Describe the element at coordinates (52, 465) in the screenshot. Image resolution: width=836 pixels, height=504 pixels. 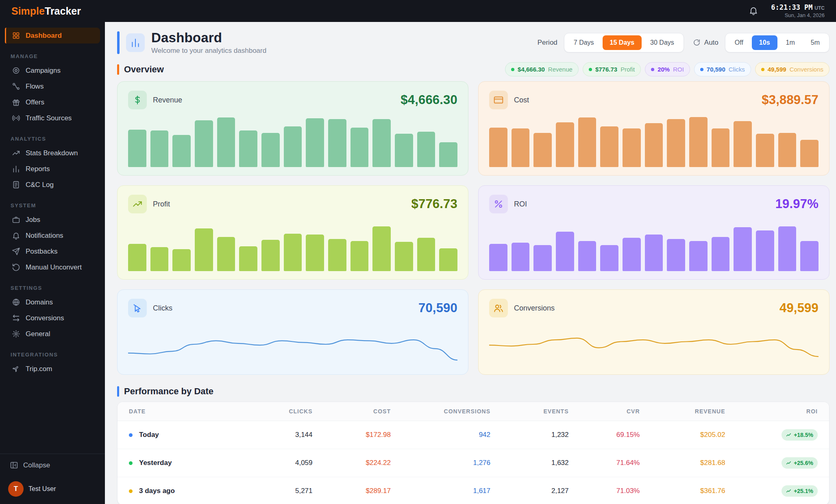
I see `collapse-button: Collapse` at that location.